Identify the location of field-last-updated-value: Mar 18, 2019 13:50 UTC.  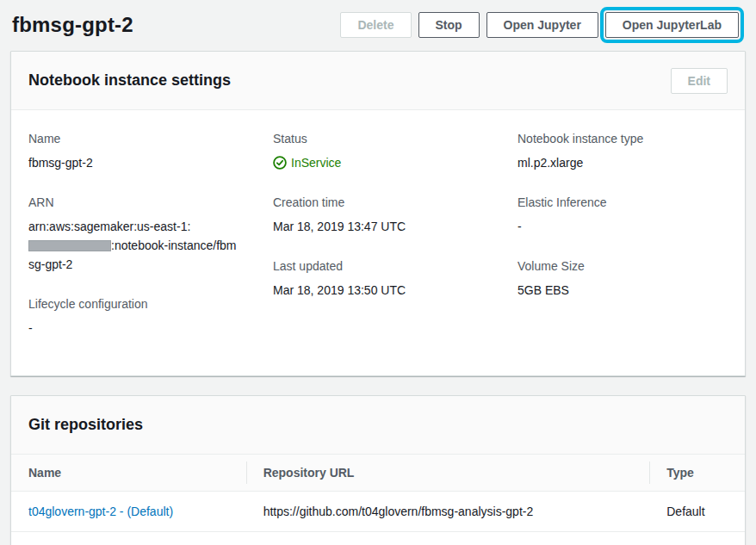
(378, 290).